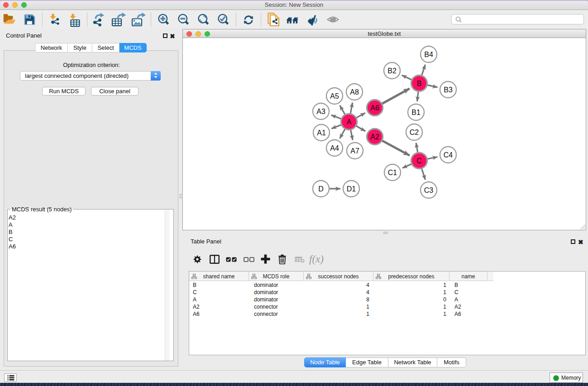 The width and height of the screenshot is (588, 386). I want to click on svg-text: C2, so click(415, 132).